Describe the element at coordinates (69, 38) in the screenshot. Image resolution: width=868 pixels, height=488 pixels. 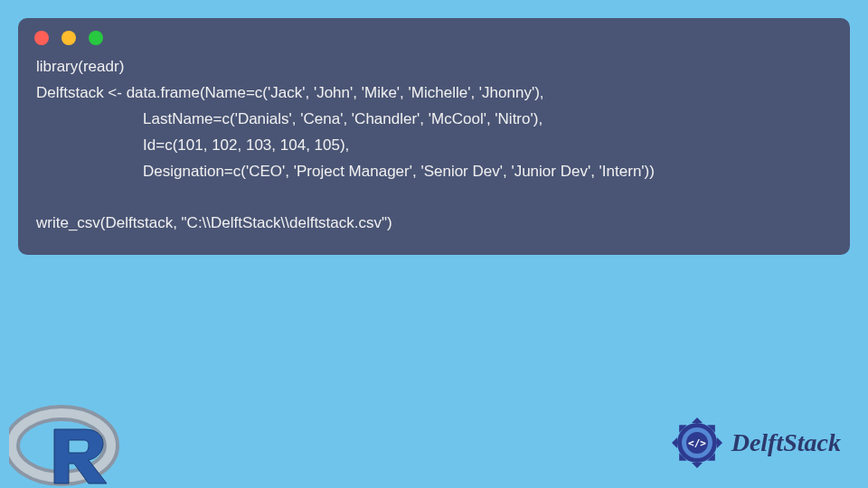
I see `window-controls` at that location.